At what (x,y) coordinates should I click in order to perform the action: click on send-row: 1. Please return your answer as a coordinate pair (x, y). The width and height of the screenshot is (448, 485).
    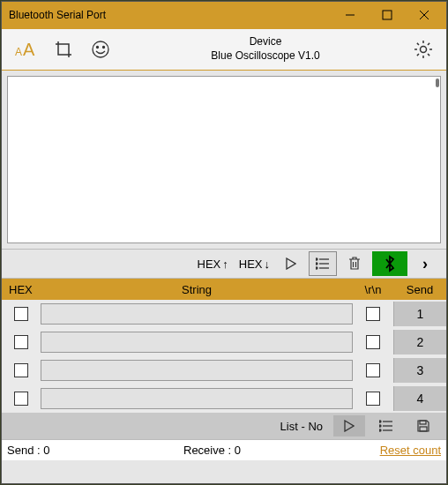
    Looking at the image, I should click on (224, 314).